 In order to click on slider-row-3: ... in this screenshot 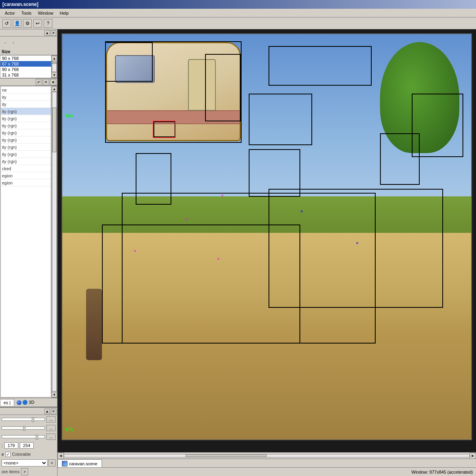, I will do `click(29, 437)`.